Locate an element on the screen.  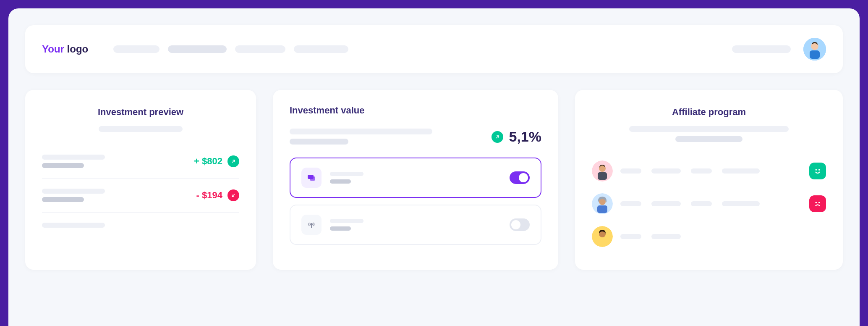
card-title: Investment value is located at coordinates (416, 110).